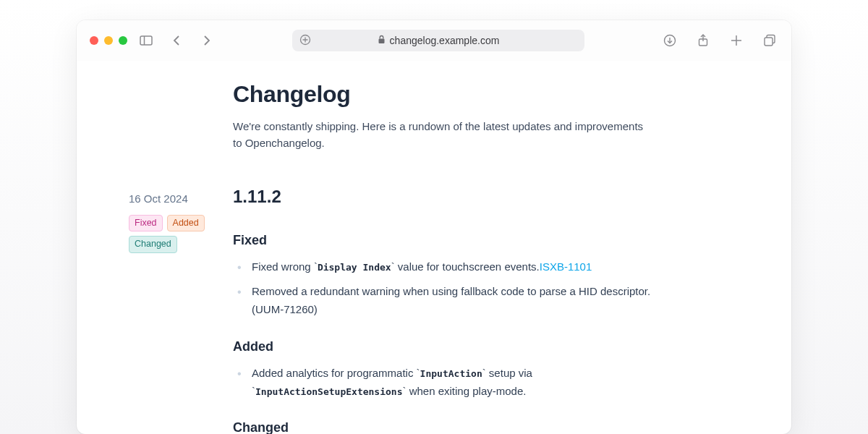 Image resolution: width=868 pixels, height=434 pixels. I want to click on list-item: Fixed wrong `Display Index` value for to…, so click(443, 268).